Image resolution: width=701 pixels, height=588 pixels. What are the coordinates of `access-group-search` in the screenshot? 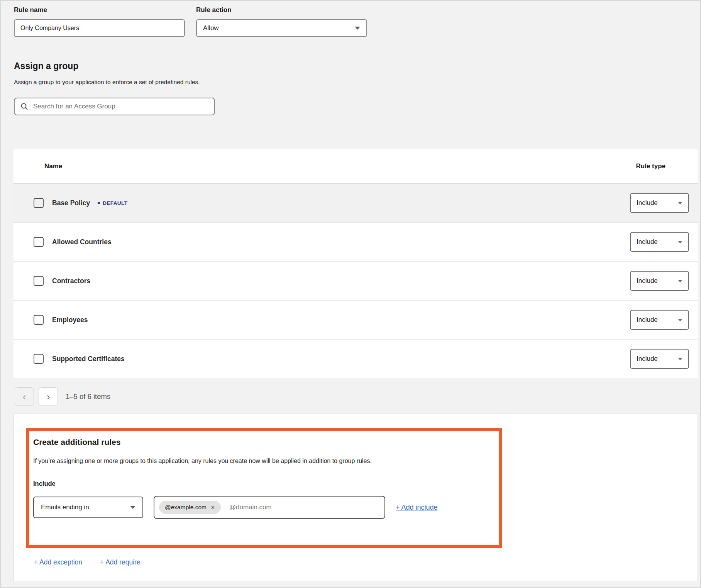 It's located at (114, 106).